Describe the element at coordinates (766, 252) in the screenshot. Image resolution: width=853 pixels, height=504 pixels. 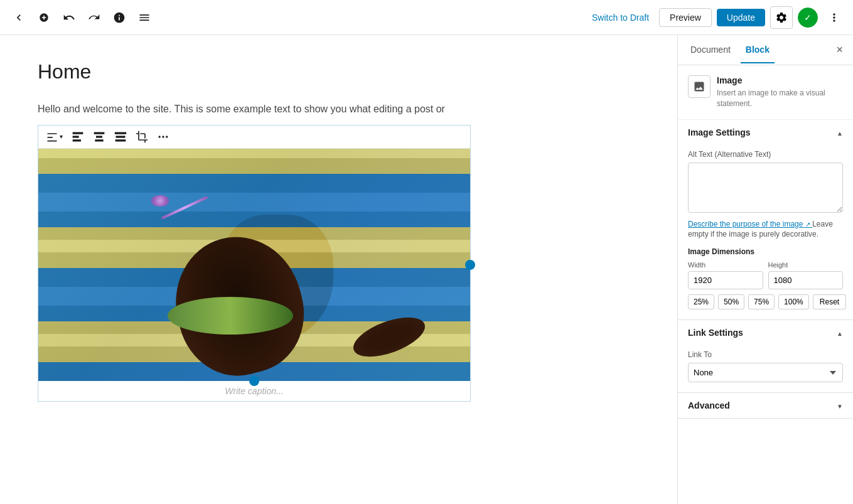
I see `image-dimensions-label: Image Dimensions` at that location.